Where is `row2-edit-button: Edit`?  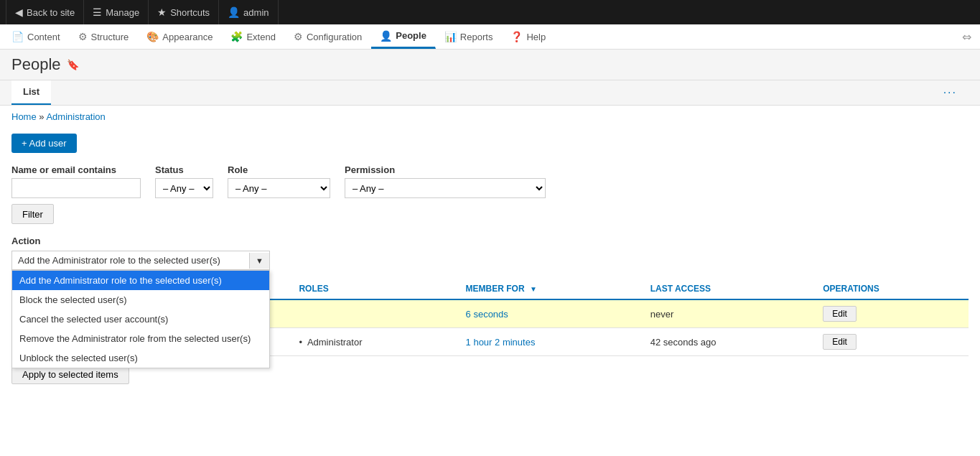 row2-edit-button: Edit is located at coordinates (840, 342).